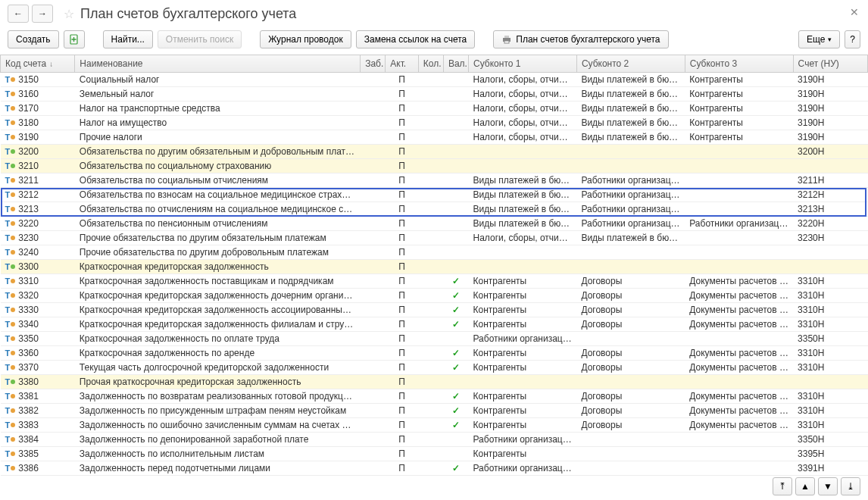 Image resolution: width=868 pixels, height=500 pixels. Describe the element at coordinates (435, 411) in the screenshot. I see `table-row: T3382Задолженность по присужденным штраф…` at that location.